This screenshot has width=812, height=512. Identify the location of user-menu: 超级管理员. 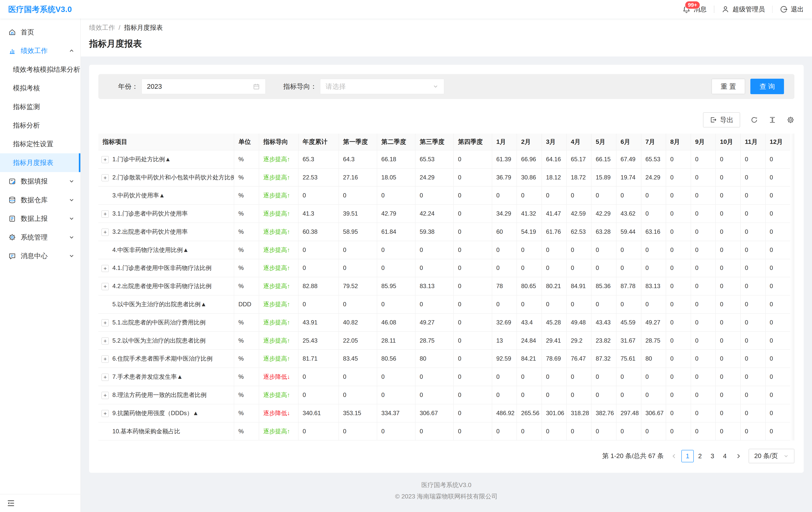
(743, 9).